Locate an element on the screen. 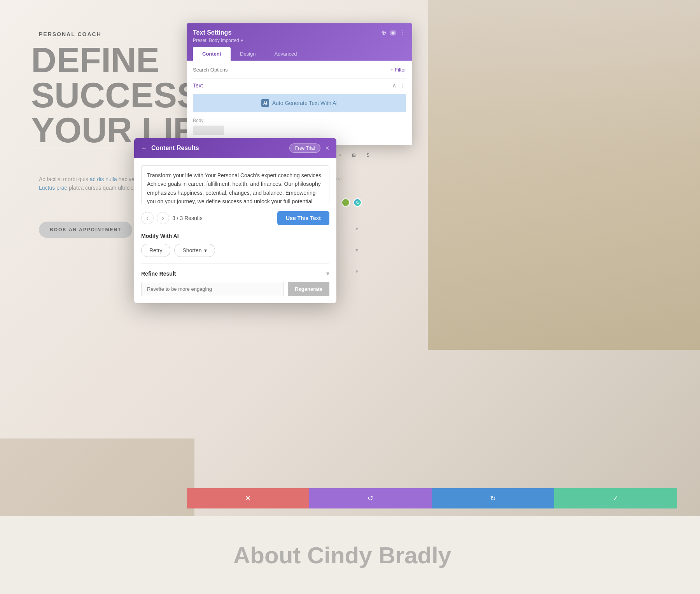 This screenshot has width=700, height=594. text-section-title: Text is located at coordinates (198, 86).